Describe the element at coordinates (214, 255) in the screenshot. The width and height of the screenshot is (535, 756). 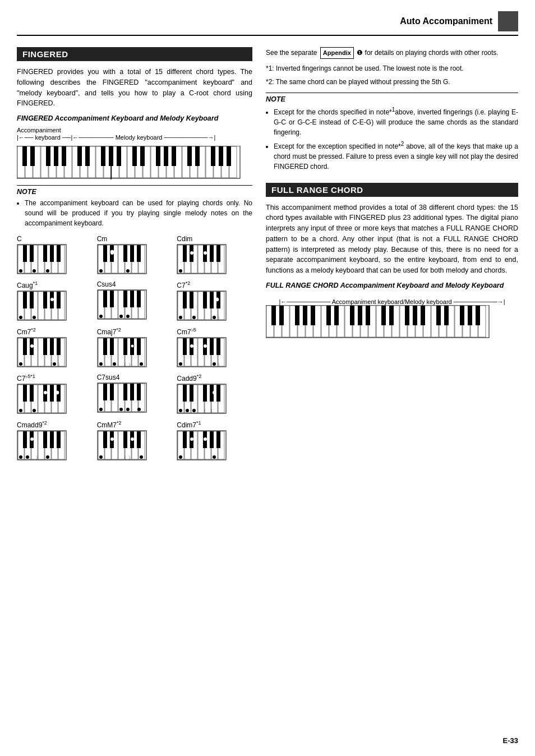
I see `chord-Cdim: Cdim` at that location.